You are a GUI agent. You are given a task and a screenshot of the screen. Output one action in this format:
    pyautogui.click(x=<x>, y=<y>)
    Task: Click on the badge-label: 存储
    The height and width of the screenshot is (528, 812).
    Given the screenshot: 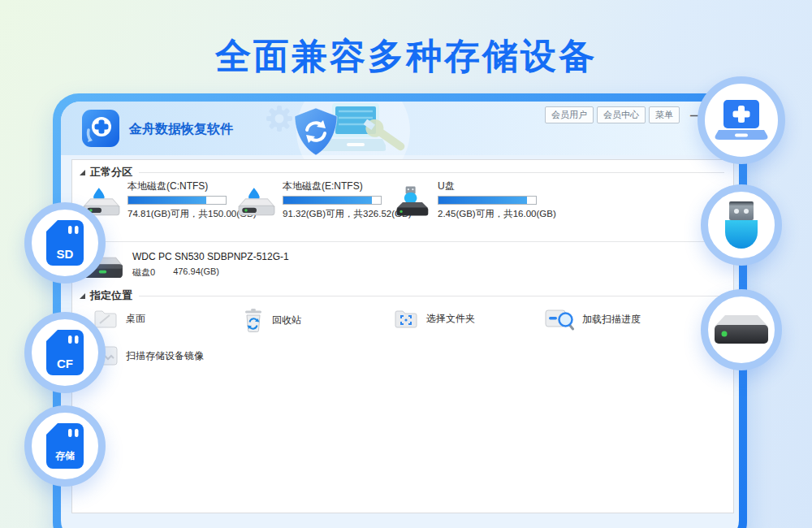 What is the action you would take?
    pyautogui.click(x=65, y=457)
    